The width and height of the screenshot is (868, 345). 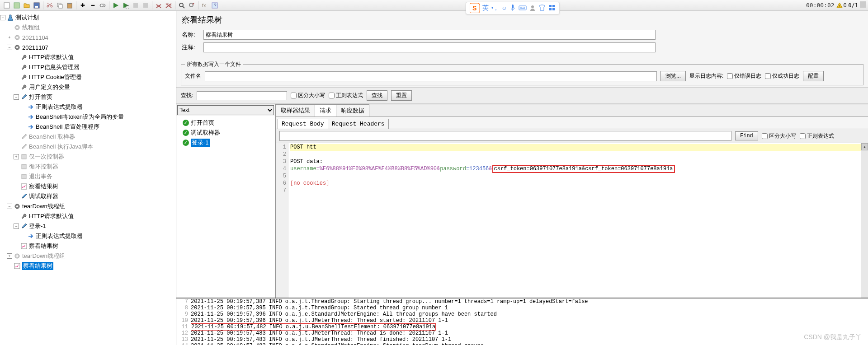 I want to click on tree-node: −登录-1, so click(x=88, y=226).